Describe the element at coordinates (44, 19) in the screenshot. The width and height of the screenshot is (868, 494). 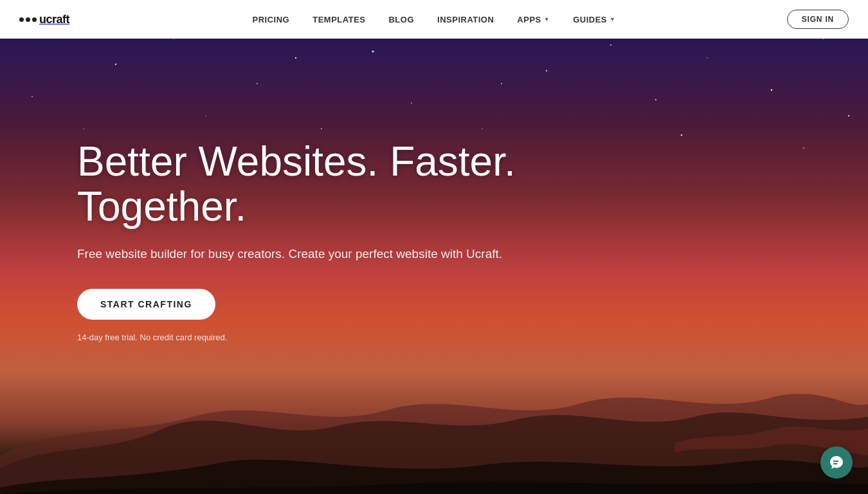
I see `logo: ucraft` at that location.